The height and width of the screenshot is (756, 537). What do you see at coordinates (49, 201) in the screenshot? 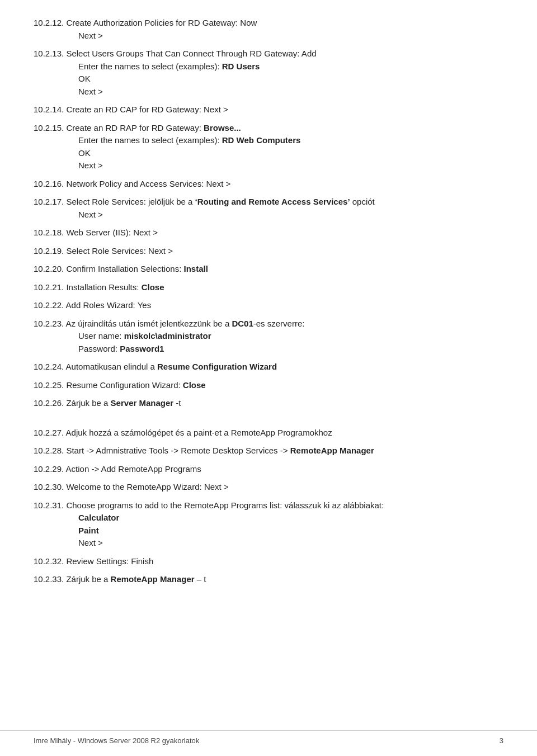
I see `item-number: 10.2.17.` at bounding box center [49, 201].